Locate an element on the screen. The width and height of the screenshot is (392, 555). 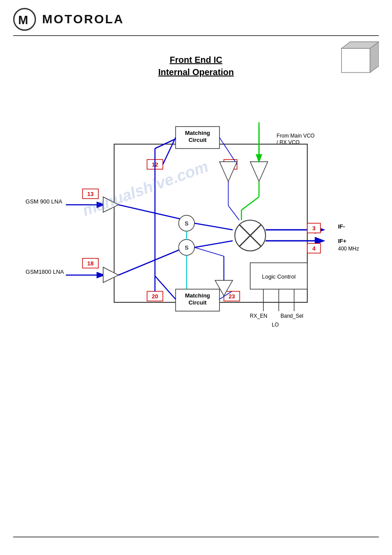
svg-text: Logic Control is located at coordinates (279, 277).